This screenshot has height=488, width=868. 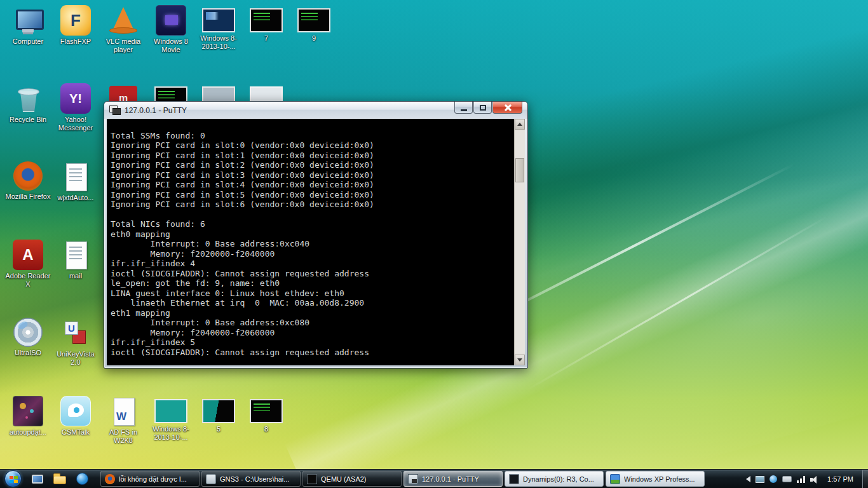 What do you see at coordinates (749, 479) in the screenshot?
I see `expand-tray-icon` at bounding box center [749, 479].